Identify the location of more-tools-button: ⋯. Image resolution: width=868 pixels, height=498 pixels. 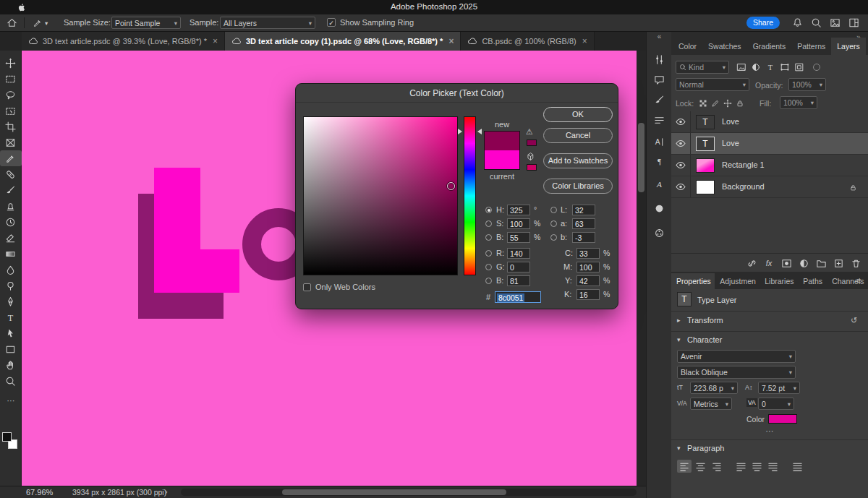
(11, 400).